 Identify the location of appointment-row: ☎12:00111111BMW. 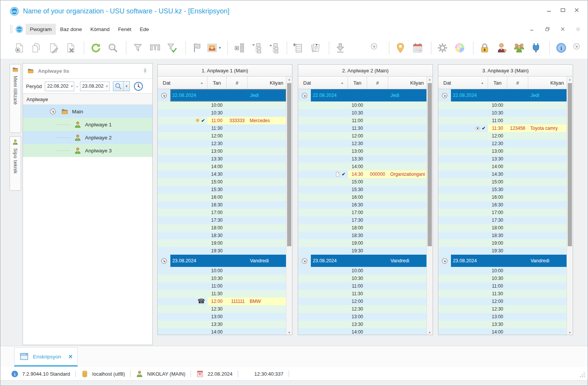
(222, 301).